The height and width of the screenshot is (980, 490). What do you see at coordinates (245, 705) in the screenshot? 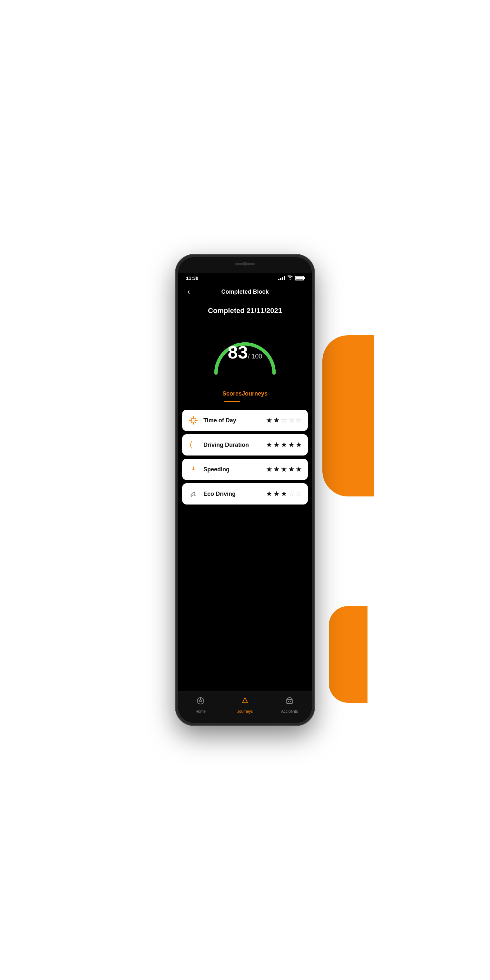
I see `nav-item-journeys: Journeys` at bounding box center [245, 705].